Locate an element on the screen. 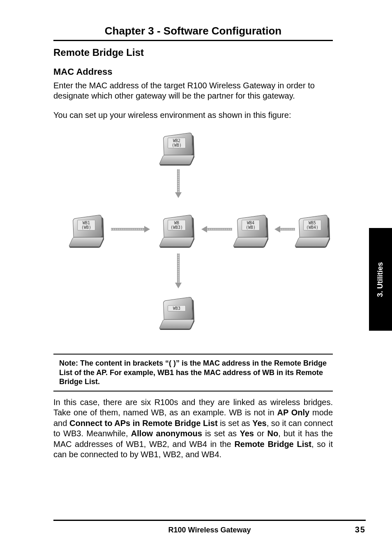  arrow-wb4-to-wb is located at coordinates (217, 229).